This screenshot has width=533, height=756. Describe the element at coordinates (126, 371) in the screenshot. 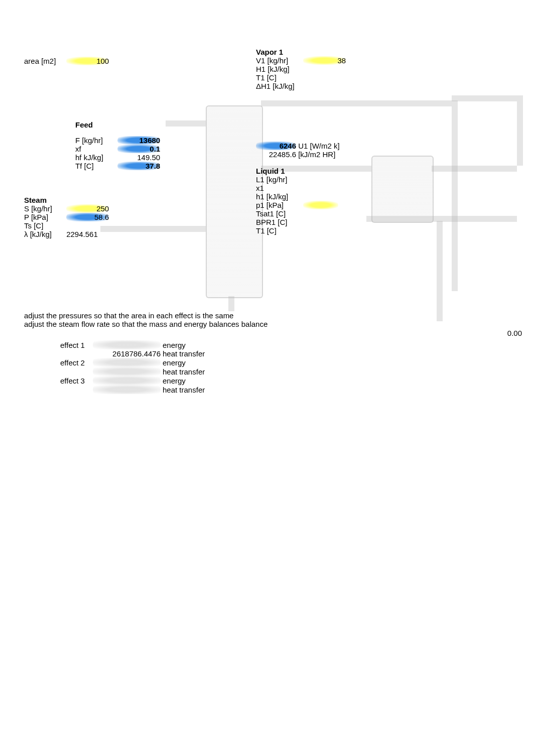

I see `effect2-ht-cell` at that location.